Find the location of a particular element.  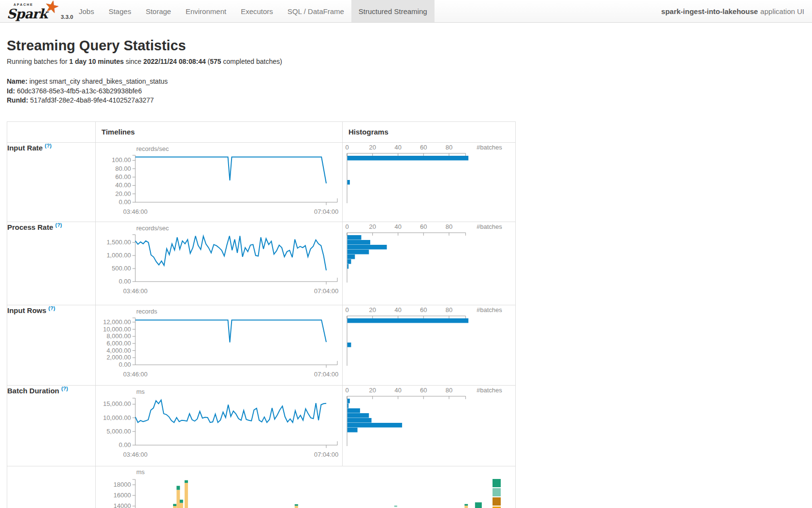

svg-text: 15,000.00 is located at coordinates (117, 403).